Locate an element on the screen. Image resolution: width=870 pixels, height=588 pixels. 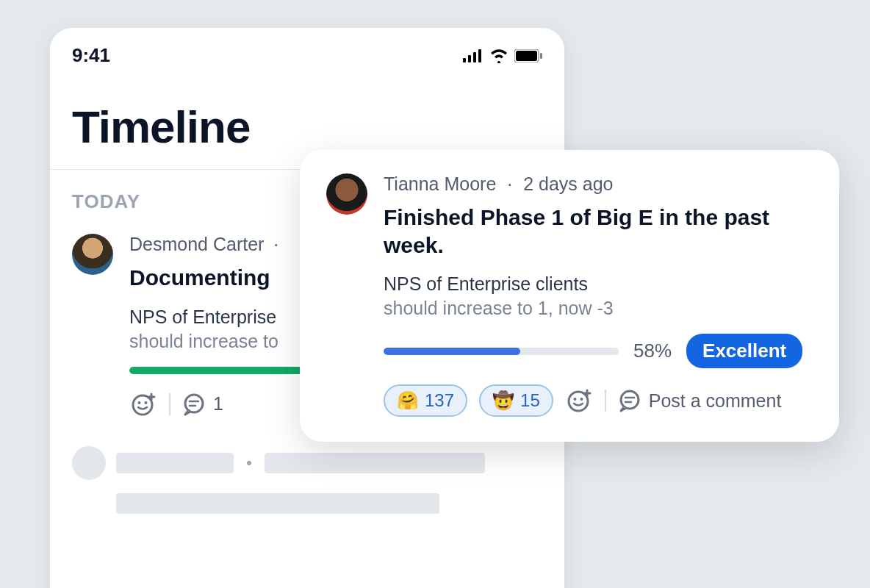
status-badge: Excellent is located at coordinates (744, 351).